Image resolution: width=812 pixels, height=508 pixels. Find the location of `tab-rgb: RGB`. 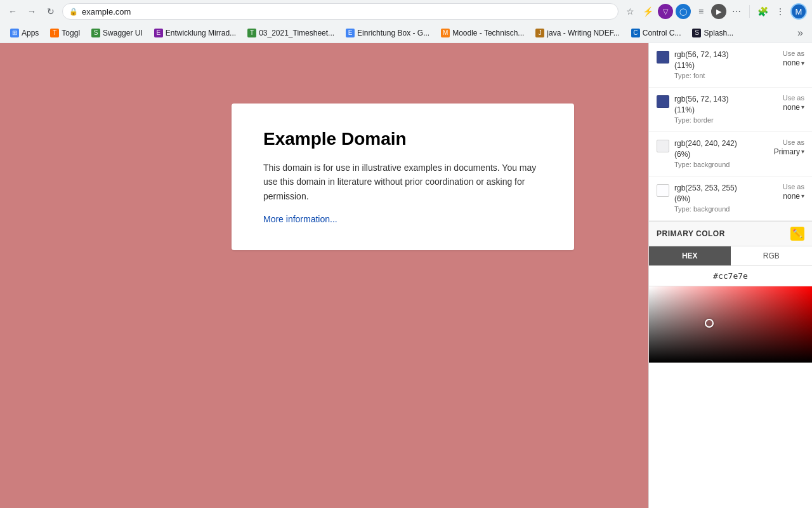

tab-rgb: RGB is located at coordinates (771, 256).